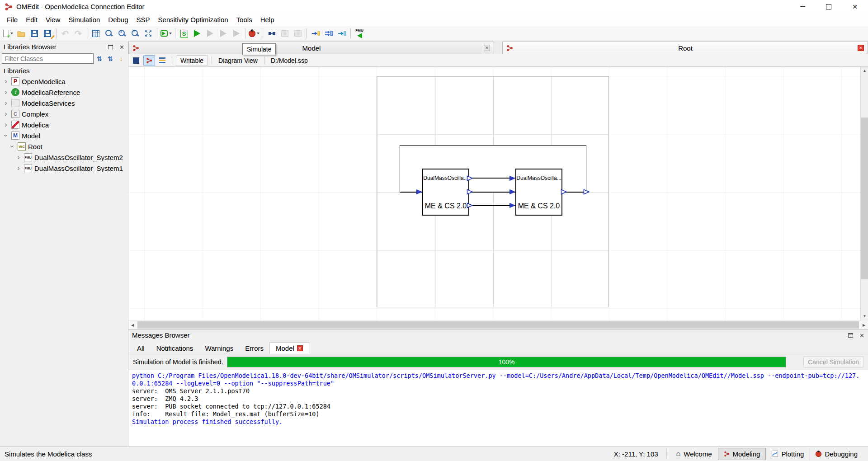 This screenshot has height=461, width=868. What do you see at coordinates (8, 33) in the screenshot?
I see `new-model-button` at bounding box center [8, 33].